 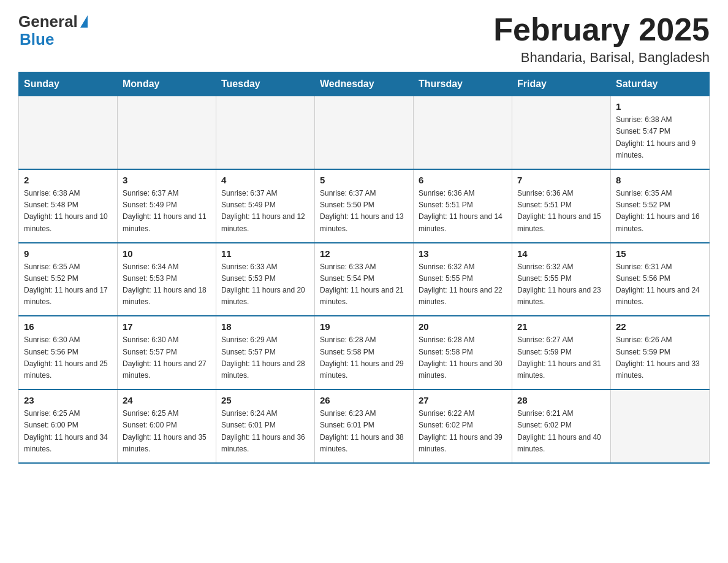 What do you see at coordinates (68, 254) in the screenshot?
I see `day-number: 9` at bounding box center [68, 254].